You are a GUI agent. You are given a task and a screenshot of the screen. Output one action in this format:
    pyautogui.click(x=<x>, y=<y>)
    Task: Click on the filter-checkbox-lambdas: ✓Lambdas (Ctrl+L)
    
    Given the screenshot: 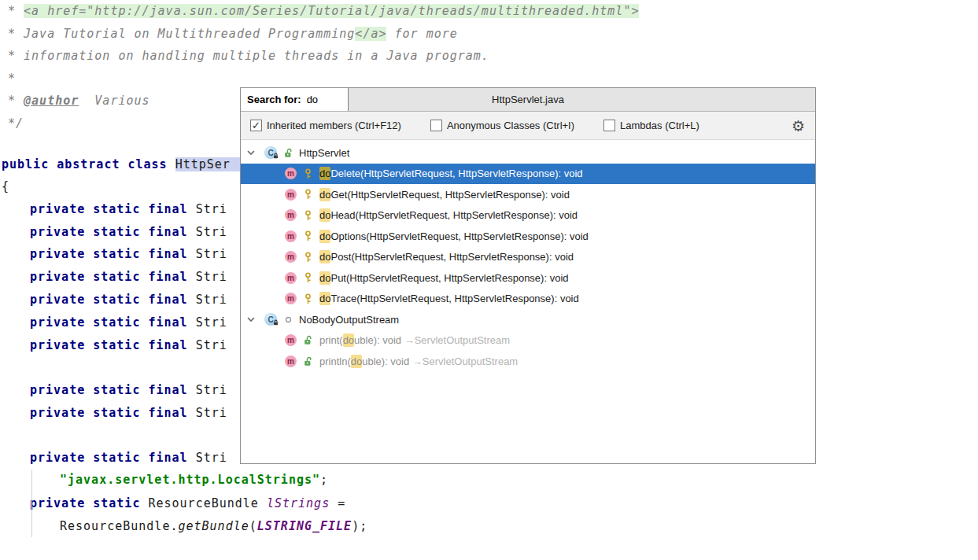 What is the action you would take?
    pyautogui.click(x=651, y=126)
    